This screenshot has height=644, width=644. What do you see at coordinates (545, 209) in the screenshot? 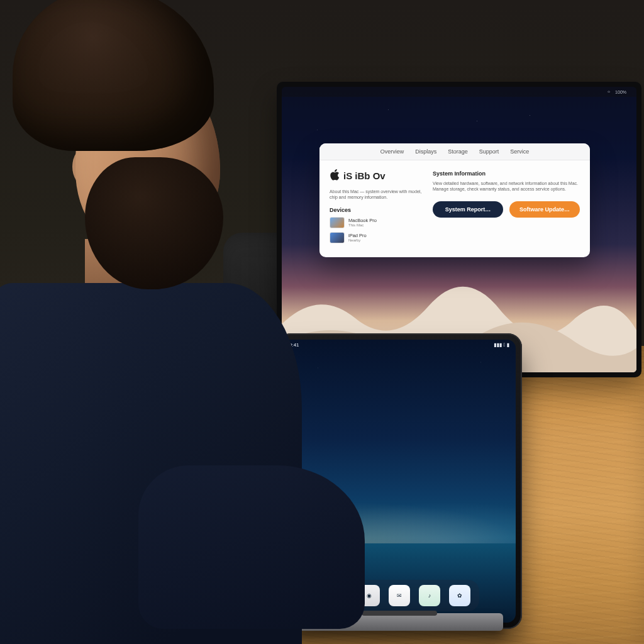
I see `software-update-button: Software Update…` at bounding box center [545, 209].